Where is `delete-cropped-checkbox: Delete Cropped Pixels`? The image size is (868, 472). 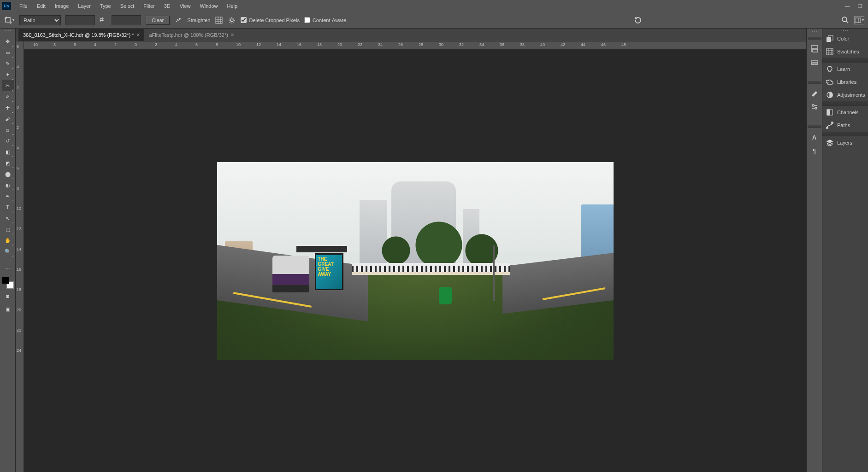
delete-cropped-checkbox: Delete Cropped Pixels is located at coordinates (270, 20).